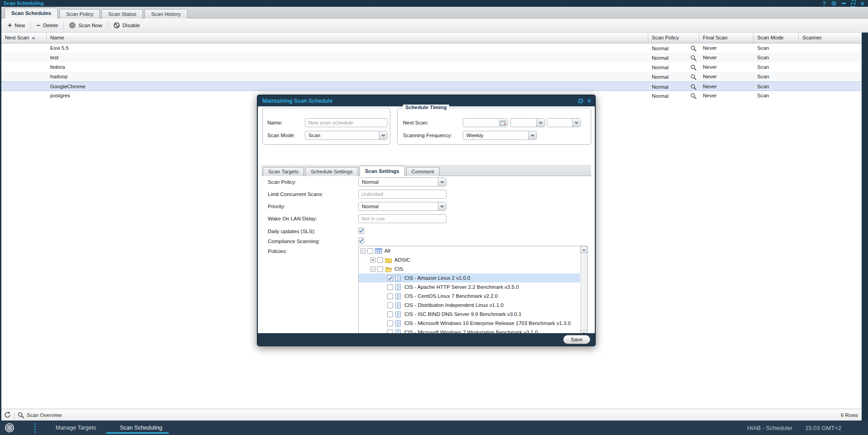  Describe the element at coordinates (122, 14) in the screenshot. I see `tab-scan-status: Scan Status` at that location.